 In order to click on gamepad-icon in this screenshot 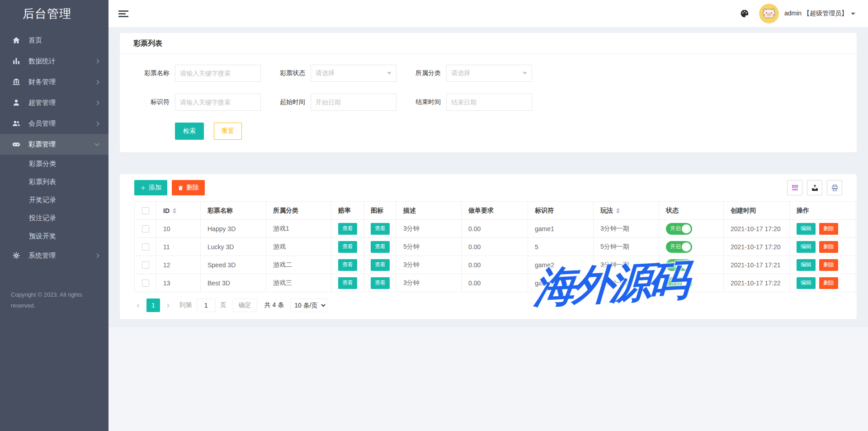, I will do `click(16, 144)`.